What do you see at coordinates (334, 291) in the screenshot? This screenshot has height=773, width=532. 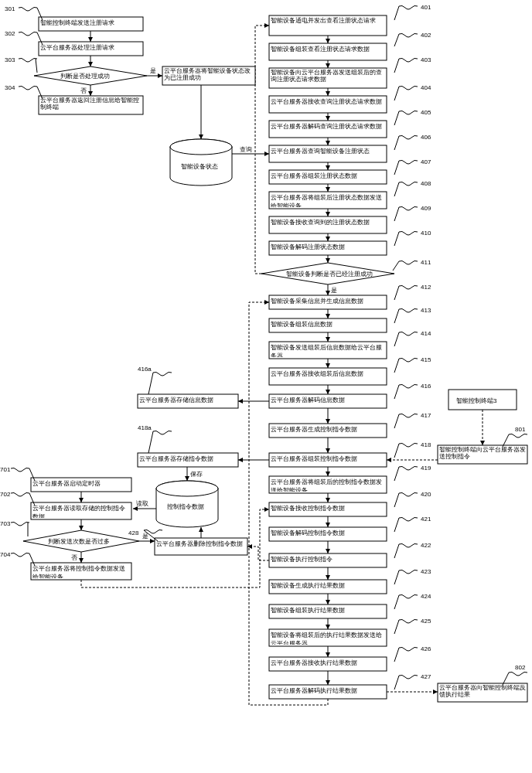 I see `yes-411: 是` at bounding box center [334, 291].